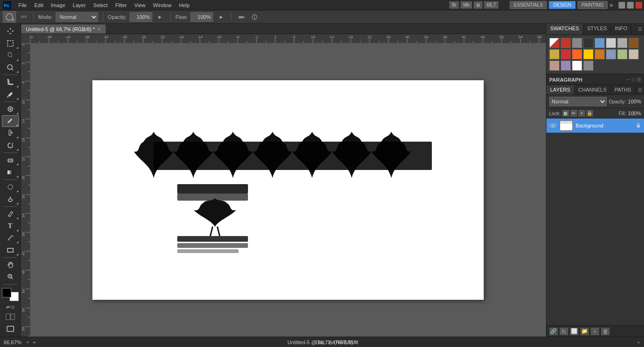 The width and height of the screenshot is (644, 347). I want to click on lock-full-btn: 🔒, so click(590, 113).